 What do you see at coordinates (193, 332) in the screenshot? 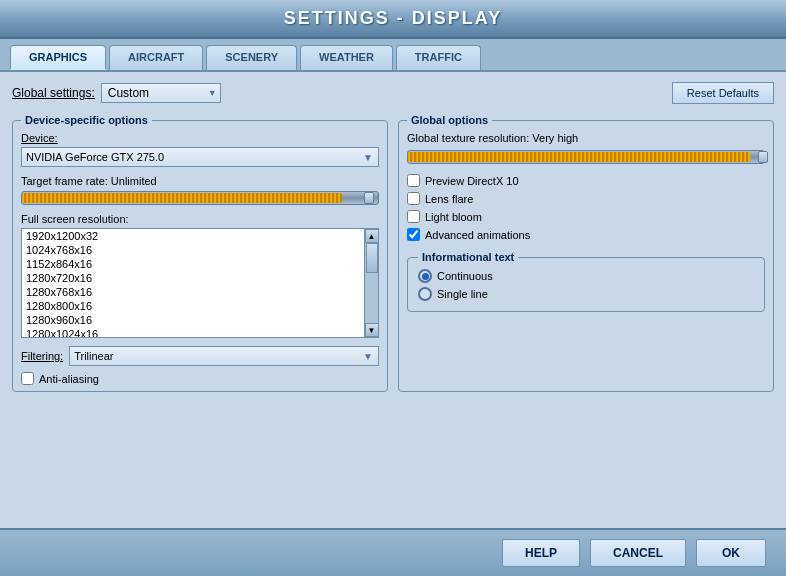
I see `list-item: 1280x1024x16` at bounding box center [193, 332].